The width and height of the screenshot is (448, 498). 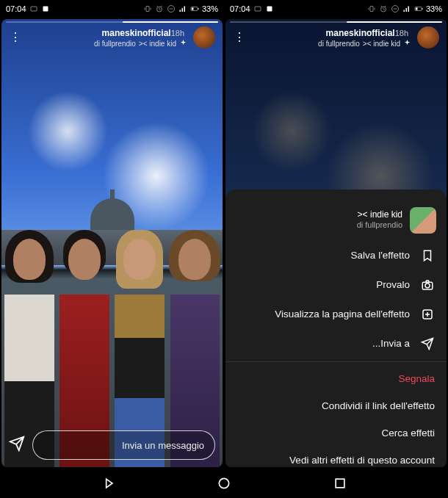 What do you see at coordinates (427, 285) in the screenshot?
I see `camera-icon` at bounding box center [427, 285].